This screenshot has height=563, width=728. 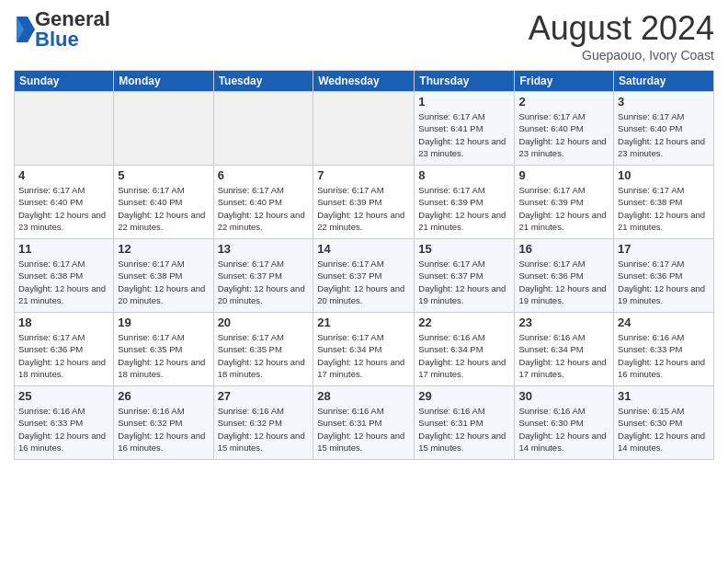 What do you see at coordinates (664, 396) in the screenshot?
I see `day-number: 31` at bounding box center [664, 396].